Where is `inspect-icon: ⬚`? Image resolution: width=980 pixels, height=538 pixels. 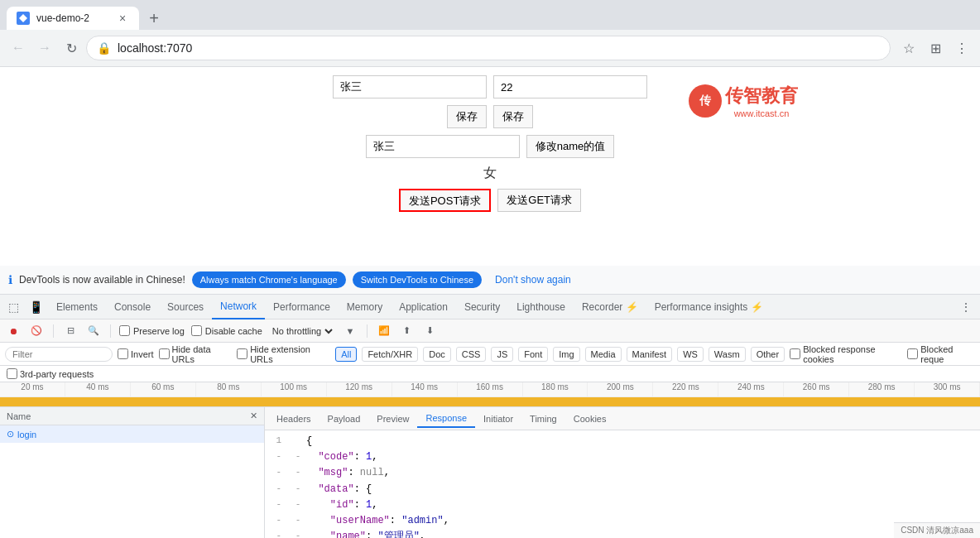 inspect-icon: ⬚ is located at coordinates (13, 307).